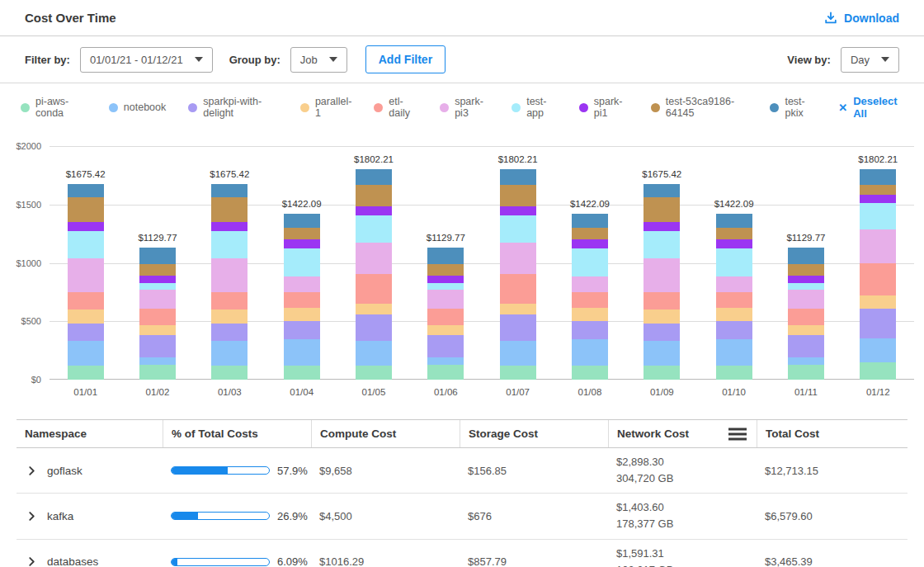  What do you see at coordinates (700, 107) in the screenshot?
I see `legend-item-test-53ca9186-64145: test-53ca9186-64145` at bounding box center [700, 107].